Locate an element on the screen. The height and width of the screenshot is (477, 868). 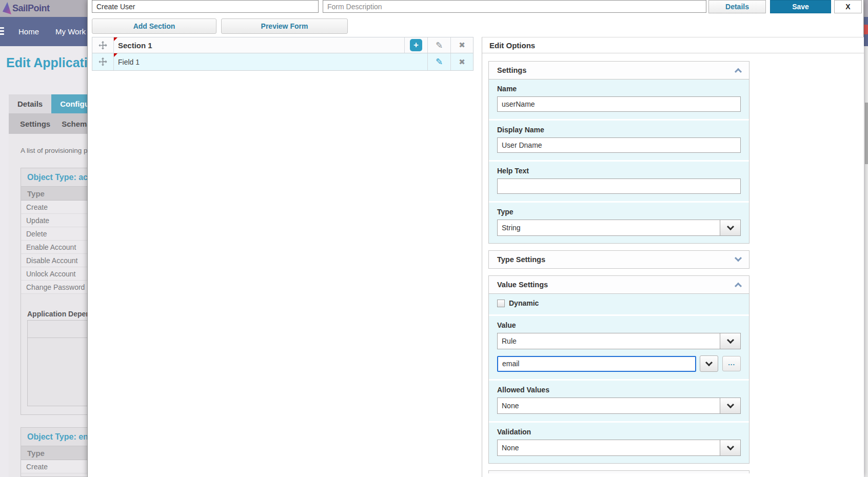
help-text-group: Help Text is located at coordinates (619, 181).